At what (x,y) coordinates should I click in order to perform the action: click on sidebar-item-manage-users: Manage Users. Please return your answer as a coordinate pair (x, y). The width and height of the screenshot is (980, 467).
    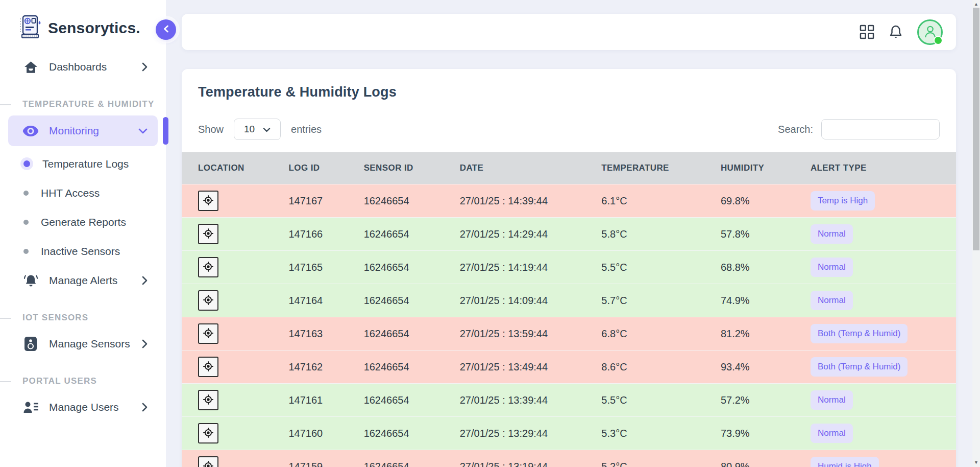
    Looking at the image, I should click on (83, 407).